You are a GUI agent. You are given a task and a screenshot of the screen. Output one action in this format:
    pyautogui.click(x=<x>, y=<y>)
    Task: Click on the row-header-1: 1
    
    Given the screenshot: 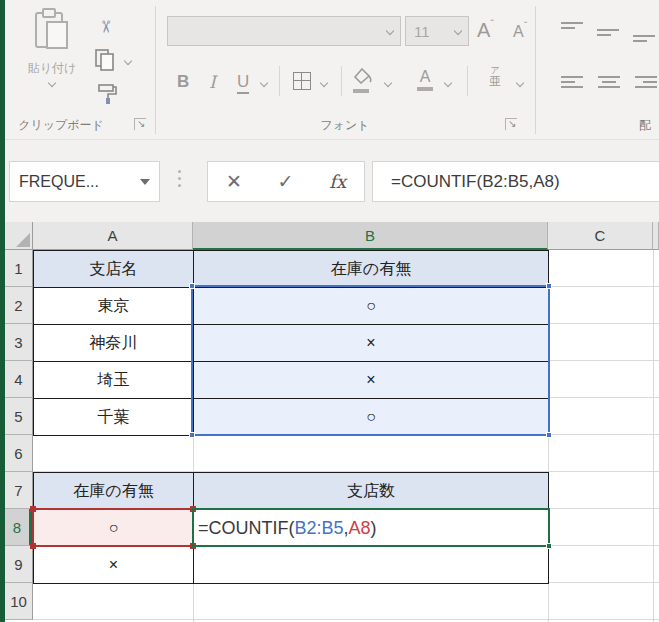 What is the action you would take?
    pyautogui.click(x=19, y=268)
    